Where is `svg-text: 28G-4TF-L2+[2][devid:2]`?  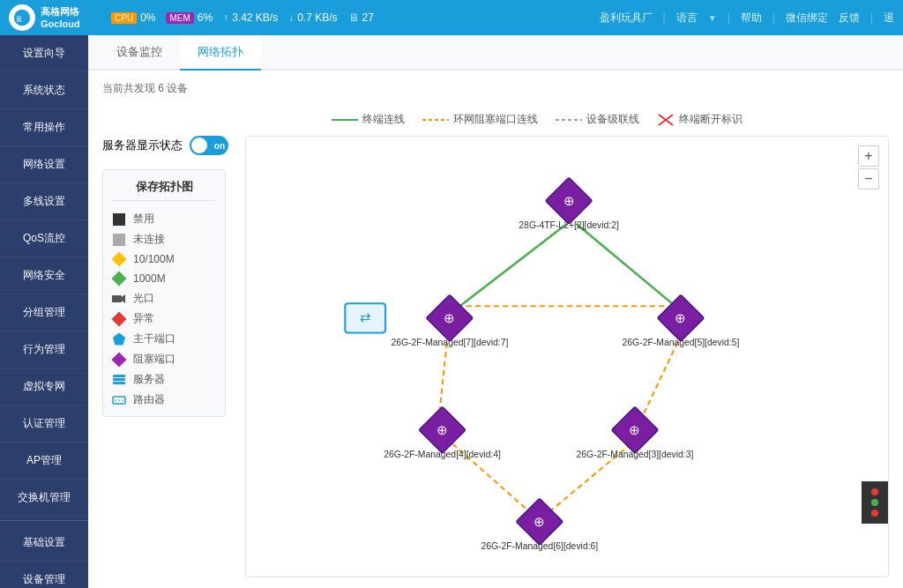 svg-text: 28G-4TF-L2+[2][devid:2] is located at coordinates (569, 226).